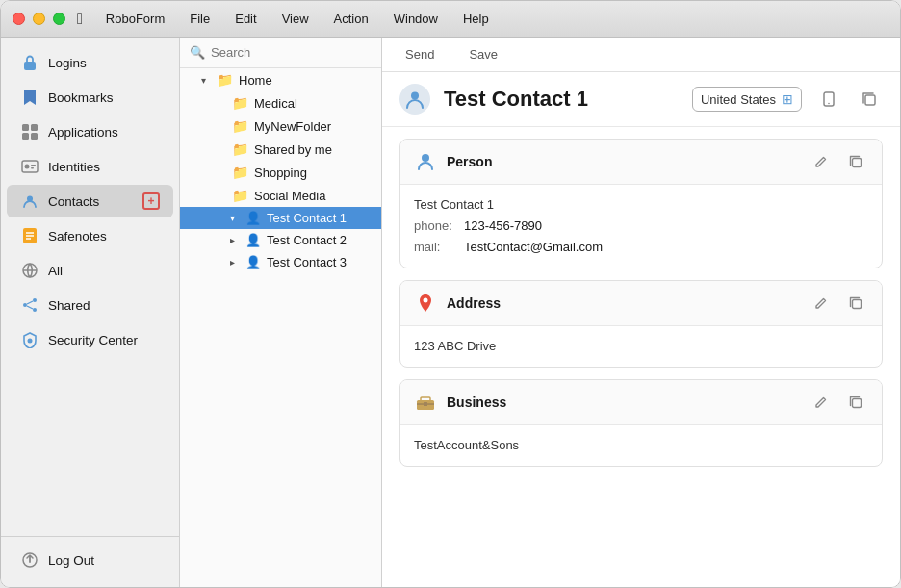 The height and width of the screenshot is (588, 901). Describe the element at coordinates (281, 53) in the screenshot. I see `search-bar: 🔍` at that location.